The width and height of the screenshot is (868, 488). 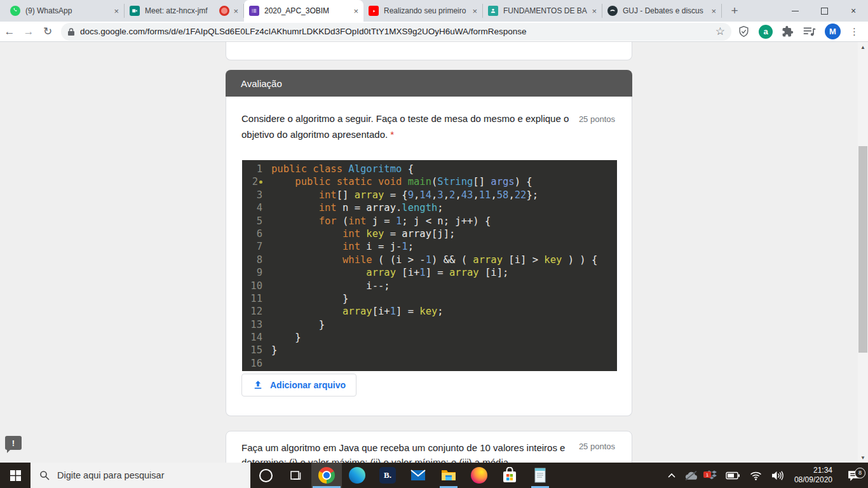 I want to click on youtube-icon, so click(x=374, y=11).